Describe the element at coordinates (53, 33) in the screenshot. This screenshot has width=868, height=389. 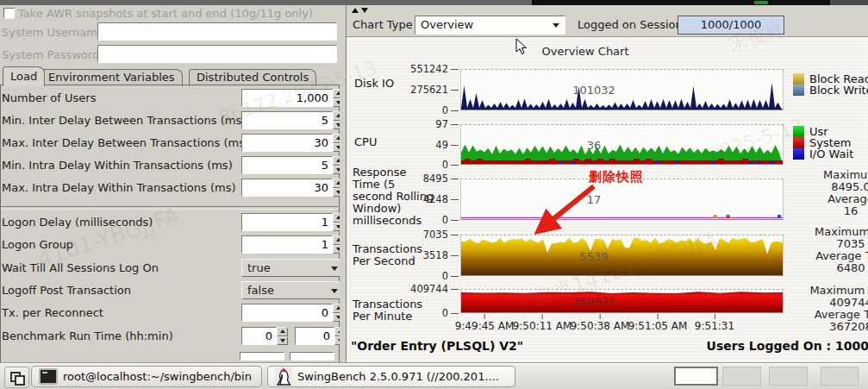
I see `system-username-label: System Username` at that location.